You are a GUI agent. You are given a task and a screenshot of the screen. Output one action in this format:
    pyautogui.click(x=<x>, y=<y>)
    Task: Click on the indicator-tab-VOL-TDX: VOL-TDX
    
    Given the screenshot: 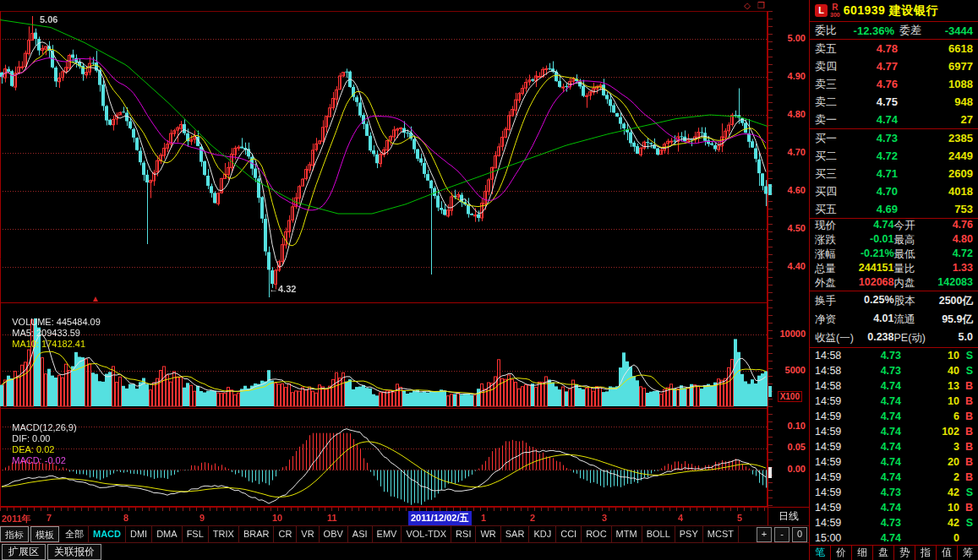 What is the action you would take?
    pyautogui.click(x=426, y=534)
    